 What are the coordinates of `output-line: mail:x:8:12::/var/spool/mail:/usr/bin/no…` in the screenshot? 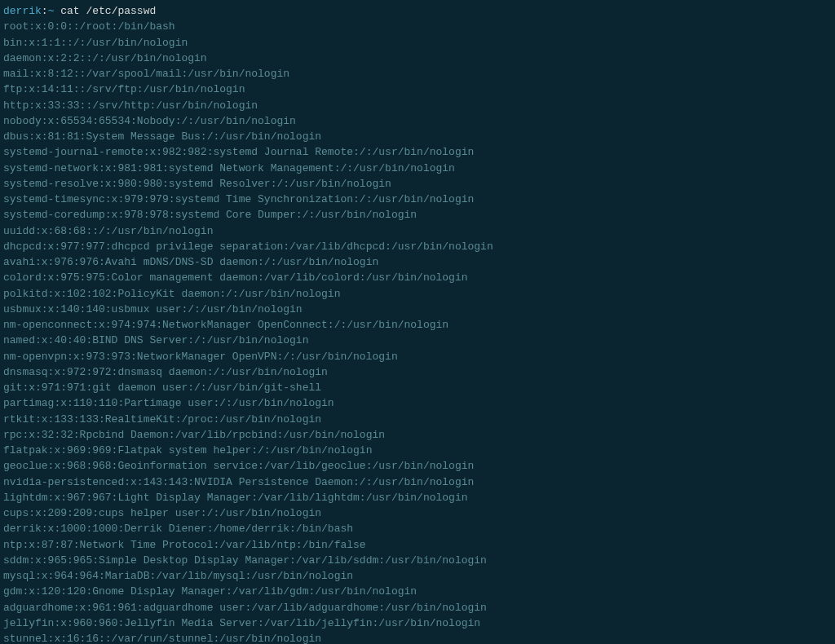 It's located at (418, 73).